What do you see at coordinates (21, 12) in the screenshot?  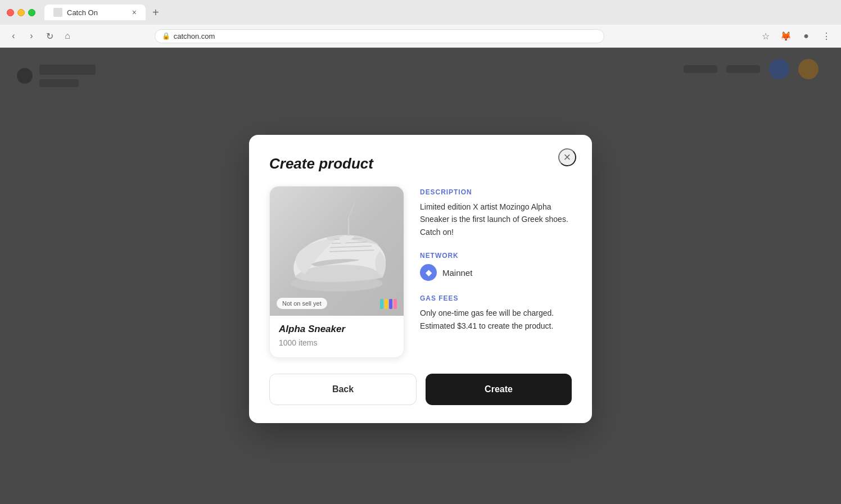 I see `traffic-lights` at bounding box center [21, 12].